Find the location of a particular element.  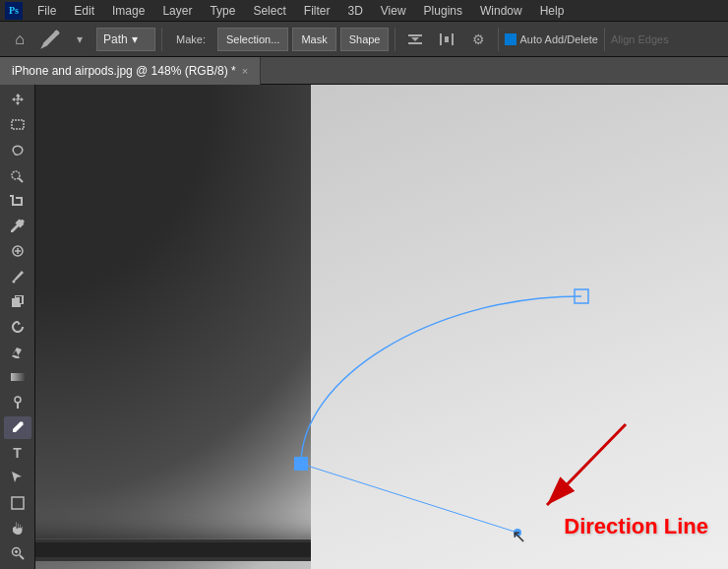

tool-shape is located at coordinates (18, 503).